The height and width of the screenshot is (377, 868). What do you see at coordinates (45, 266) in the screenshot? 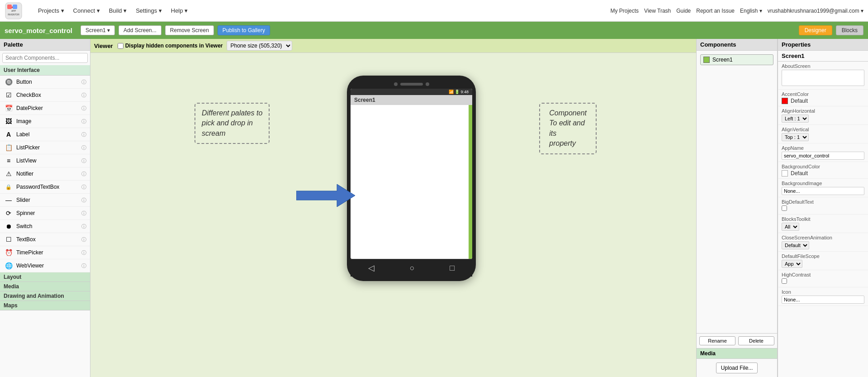
I see `palette-item-webviewer: 🌐 WebViewer ⓘ` at bounding box center [45, 266].